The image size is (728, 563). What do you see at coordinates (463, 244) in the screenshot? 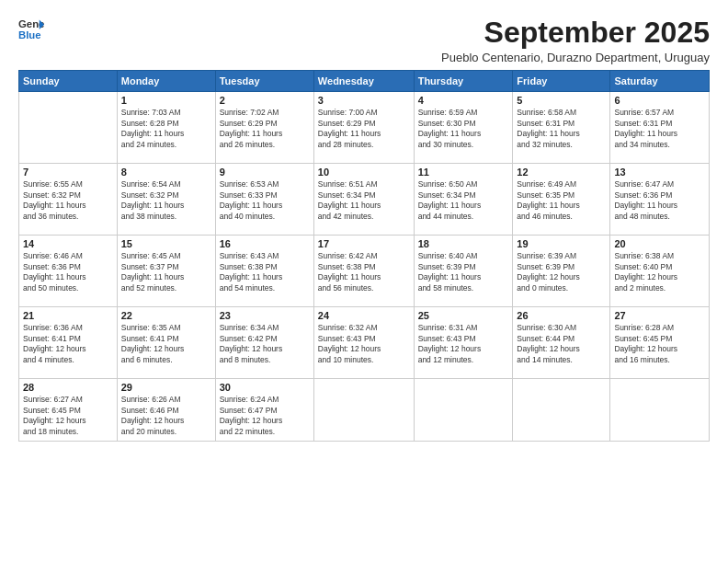
I see `day-number: 18` at bounding box center [463, 244].